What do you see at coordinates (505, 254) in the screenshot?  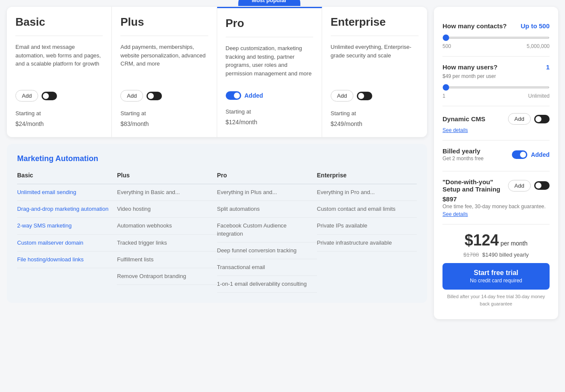 I see `sidebar-billed-yearly-amount: $1490 billed yearly` at bounding box center [505, 254].